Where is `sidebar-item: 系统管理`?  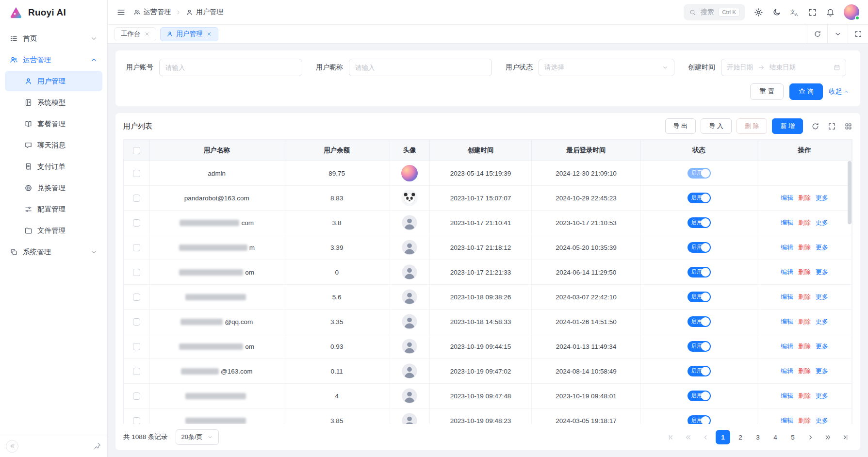
sidebar-item: 系统管理 is located at coordinates (53, 252).